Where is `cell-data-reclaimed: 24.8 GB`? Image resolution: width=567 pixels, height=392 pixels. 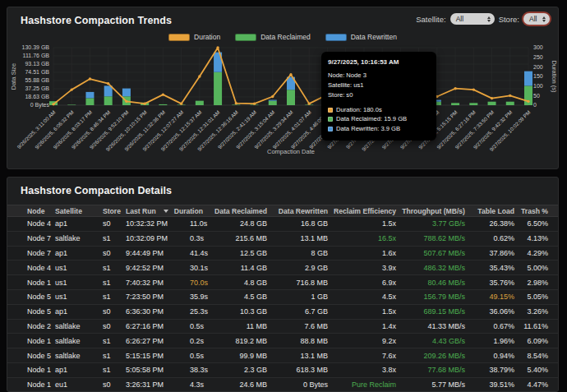
cell-data-reclaimed: 24.8 GB is located at coordinates (254, 224).